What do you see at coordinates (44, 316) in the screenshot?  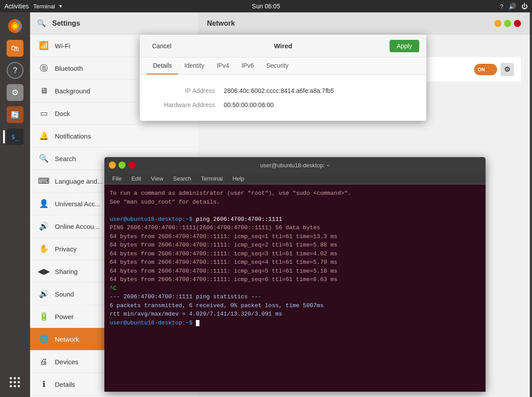 I see `power-icon: 🔋` at bounding box center [44, 316].